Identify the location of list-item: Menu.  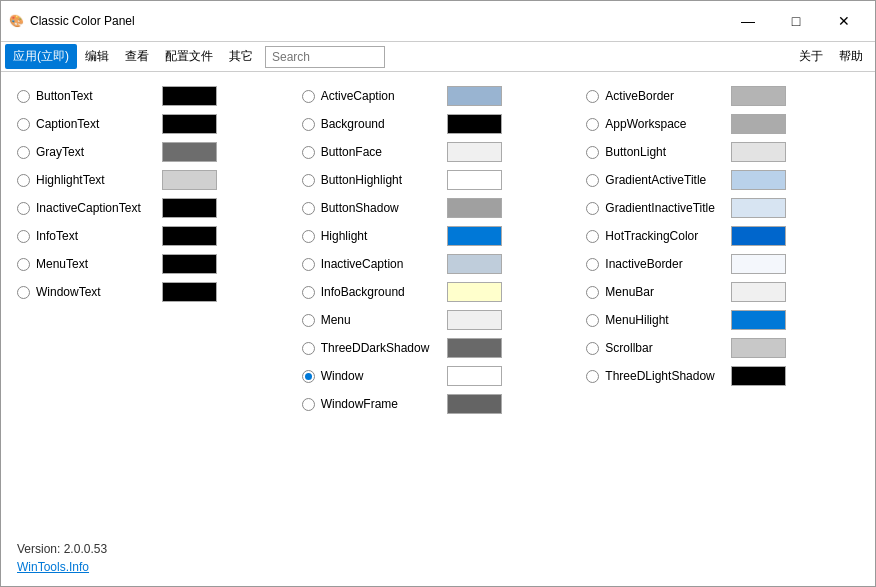
(438, 320).